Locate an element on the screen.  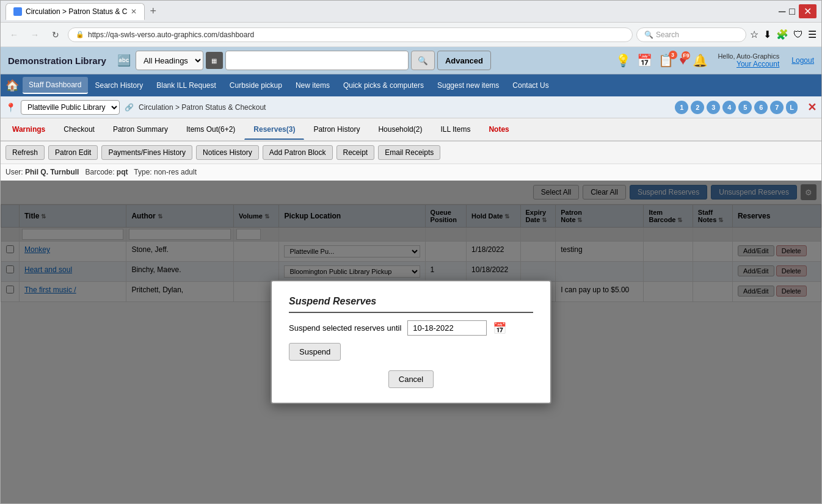
shield-btn: 🛡 is located at coordinates (798, 35).